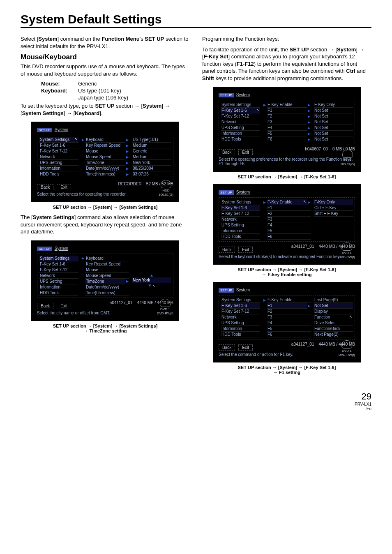 The image size is (392, 554). What do you see at coordinates (152, 285) in the screenshot?
I see `down-arrow-icon: ▼↖` at bounding box center [152, 285].